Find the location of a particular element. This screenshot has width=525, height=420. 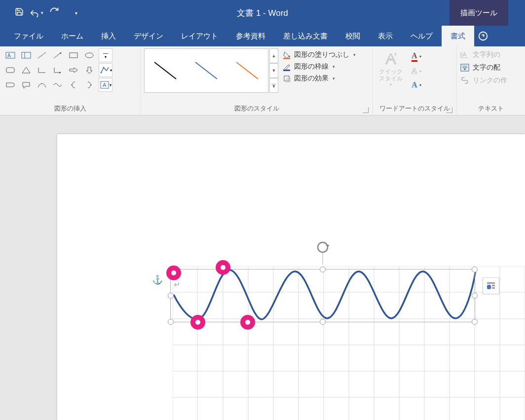

shape-rounded-rect is located at coordinates (10, 70).